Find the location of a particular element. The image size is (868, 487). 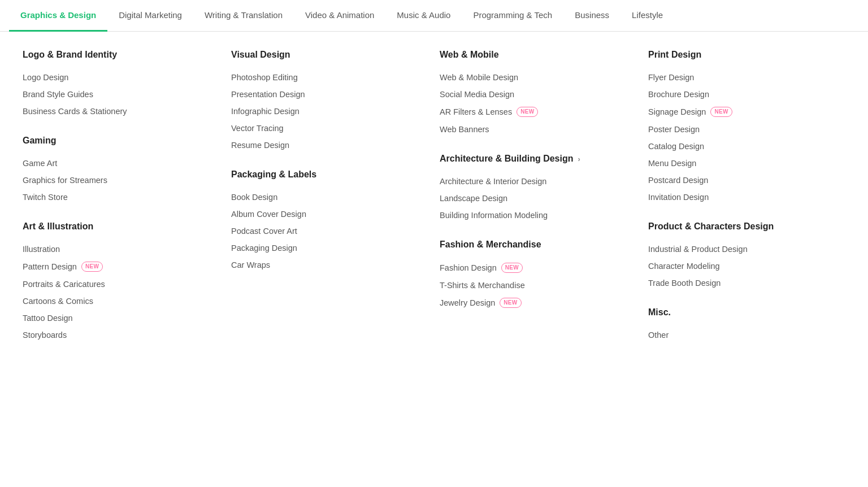

nav-item-writing-translation: Writing & Translation is located at coordinates (244, 16).